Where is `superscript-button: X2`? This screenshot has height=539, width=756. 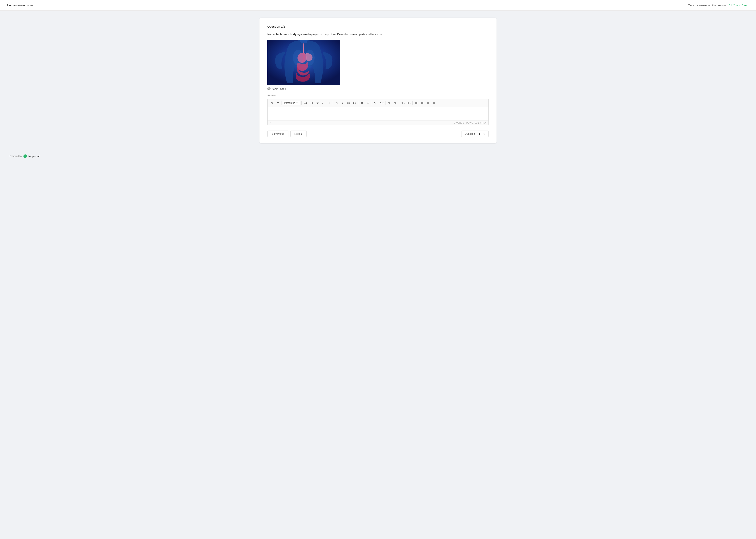 superscript-button: X2 is located at coordinates (354, 103).